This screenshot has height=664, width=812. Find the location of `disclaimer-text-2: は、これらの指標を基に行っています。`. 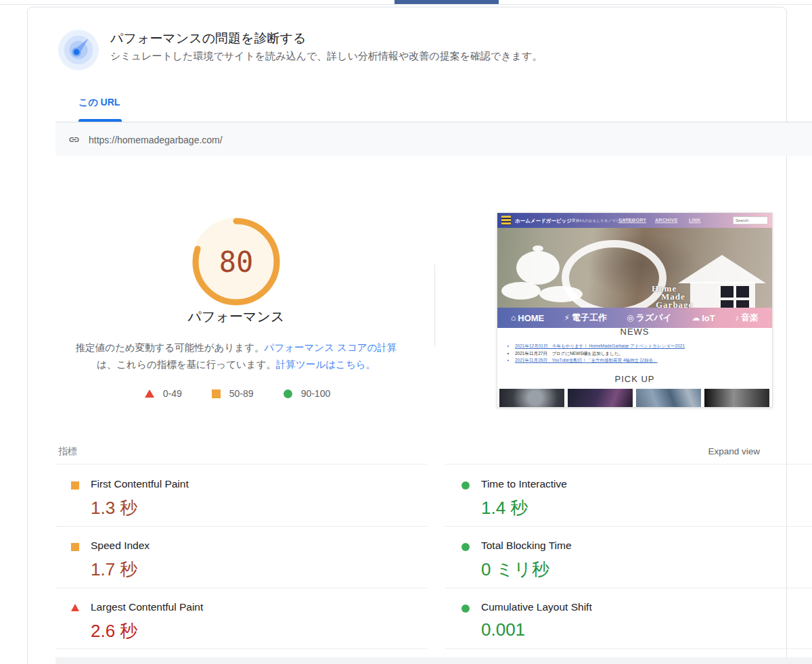

disclaimer-text-2: は、これらの指標を基に行っています。 is located at coordinates (187, 364).